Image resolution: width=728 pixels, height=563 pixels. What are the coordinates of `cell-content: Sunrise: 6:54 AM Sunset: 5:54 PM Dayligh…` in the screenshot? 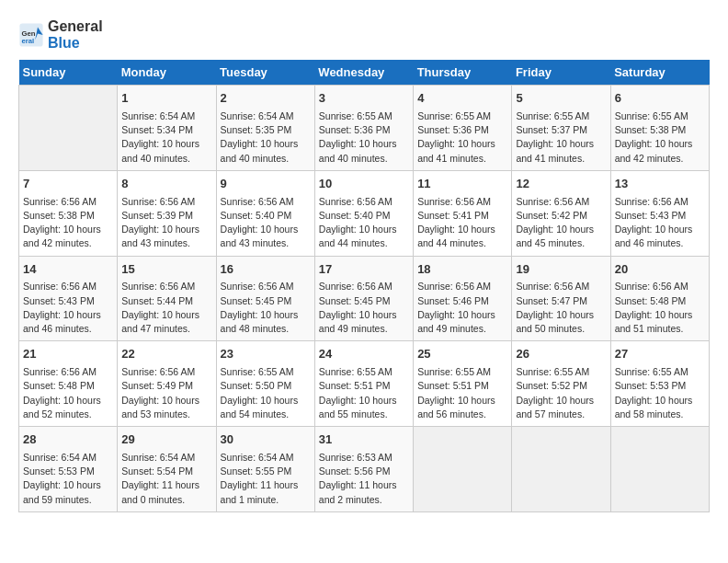 It's located at (166, 478).